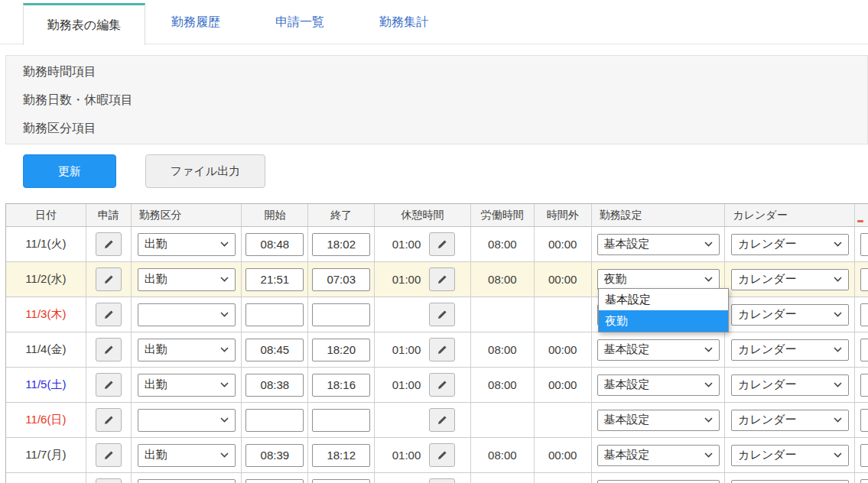  I want to click on work-setting-value: 基本設定, so click(627, 420).